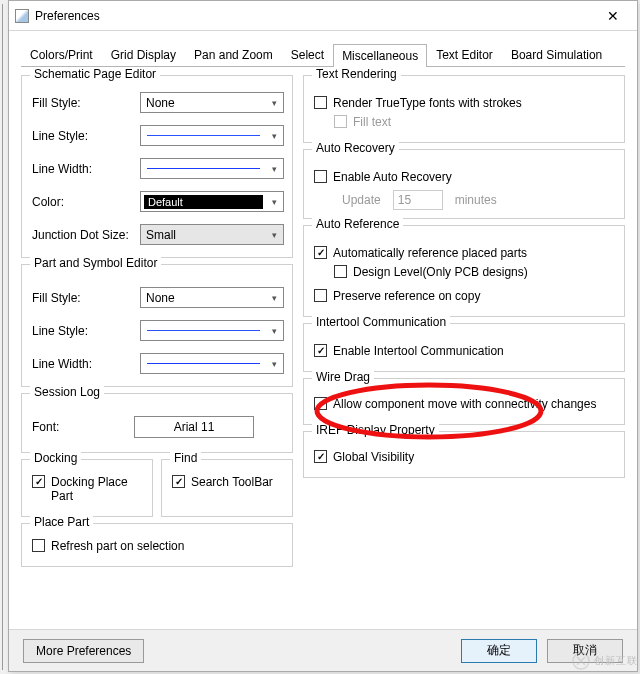 The width and height of the screenshot is (640, 674). I want to click on group-title: Auto Reference, so click(358, 224).